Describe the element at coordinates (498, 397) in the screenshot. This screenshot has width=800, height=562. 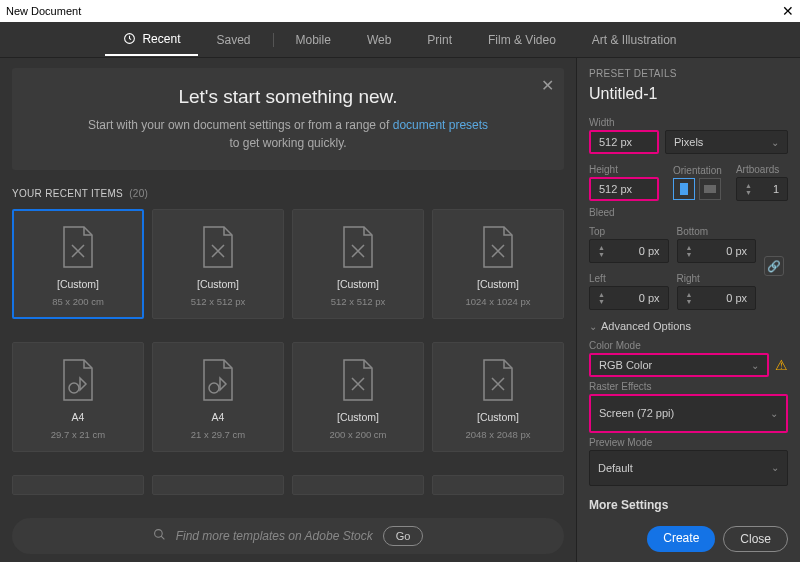
I see `preset-card: [Custom] 2048 x 2048 px` at that location.